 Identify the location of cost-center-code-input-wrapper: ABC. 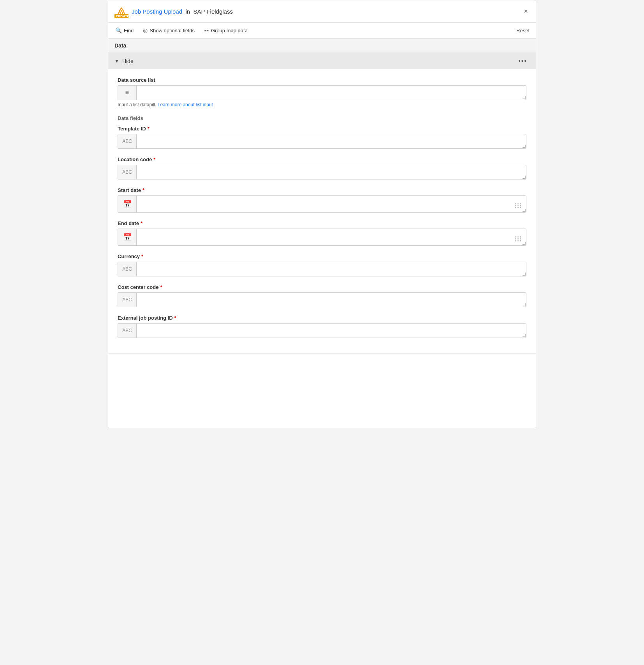
(322, 300).